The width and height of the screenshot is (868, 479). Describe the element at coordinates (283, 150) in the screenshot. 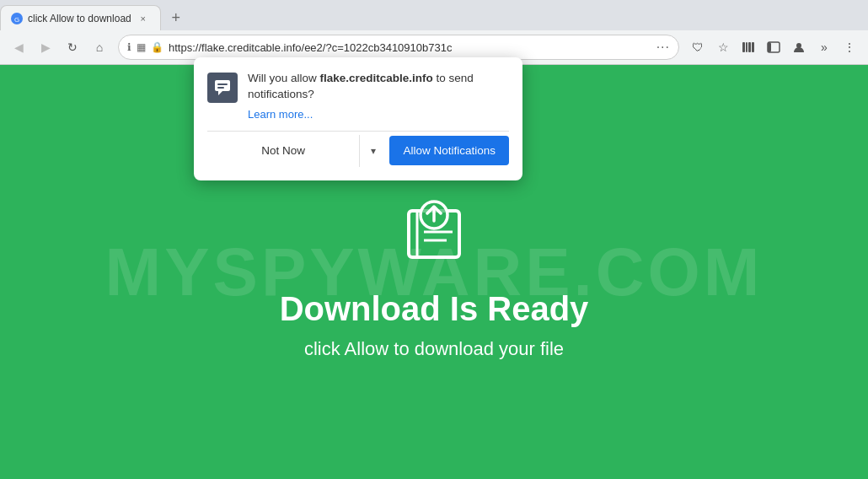

I see `not-now-button: Not Now` at that location.